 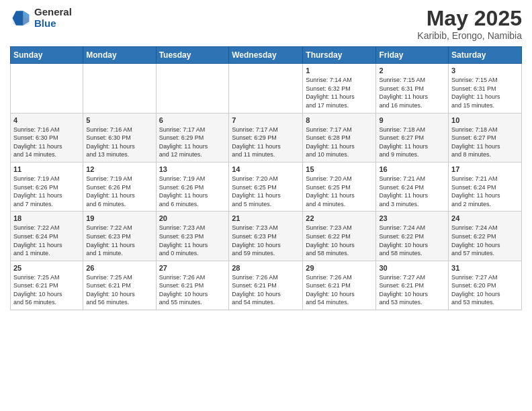 I want to click on day-cell-1-7: 3Sunrise: 7:15 AM Sunset: 6:31 PM Daylig…, so click(x=485, y=89).